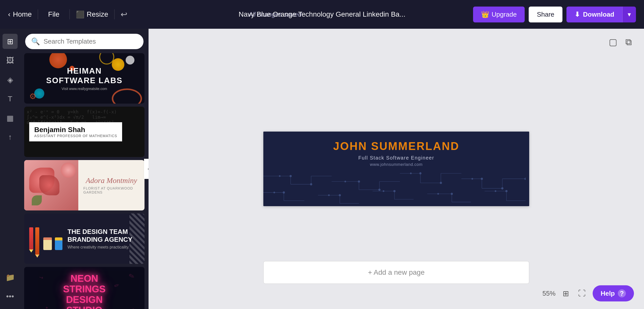 Image resolution: width=644 pixels, height=309 pixels. What do you see at coordinates (396, 146) in the screenshot?
I see `canvas-name: JOHN SUMMERLAND` at bounding box center [396, 146].